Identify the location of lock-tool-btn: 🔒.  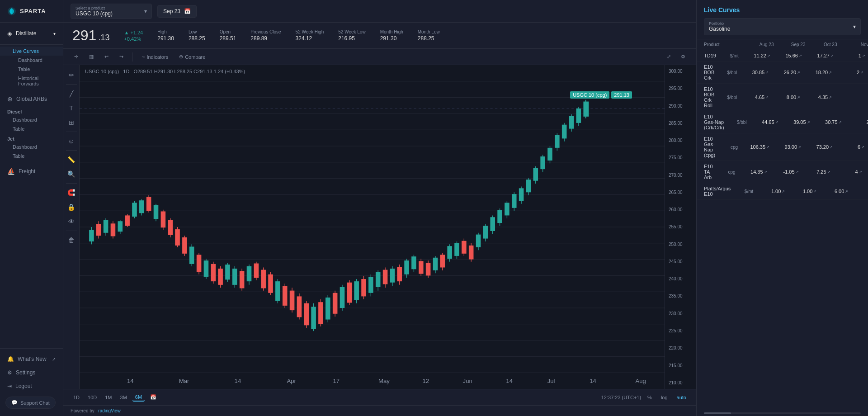
(71, 207).